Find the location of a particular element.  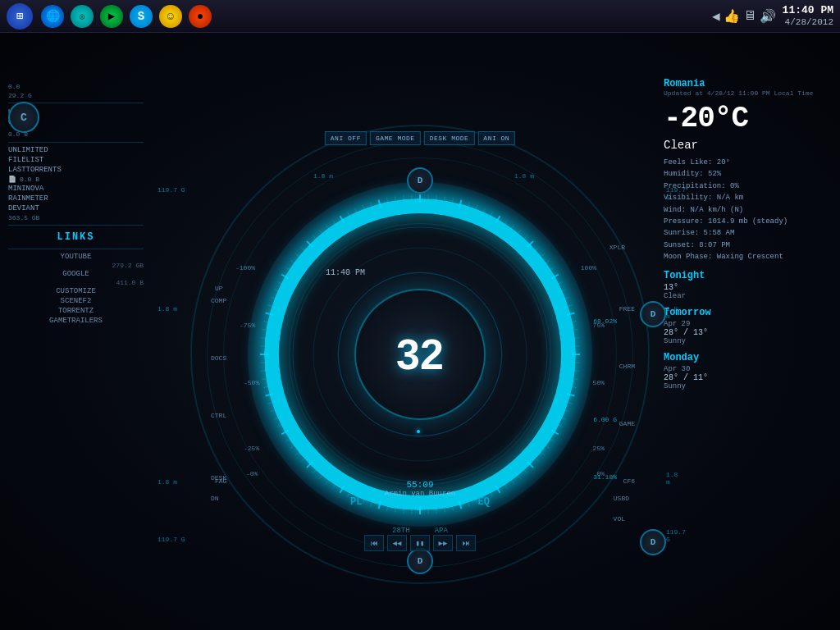

app2-icon: ◎ is located at coordinates (82, 16).